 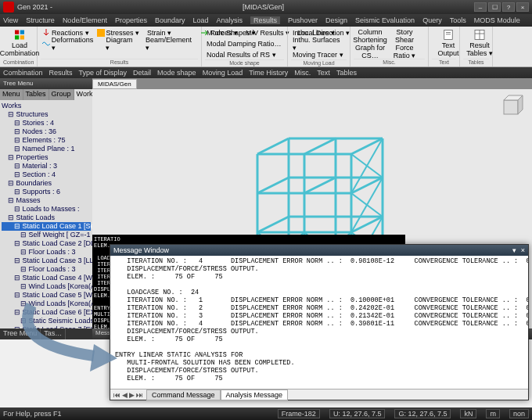 I want to click on menu-boundary: Boundary, so click(x=171, y=20).